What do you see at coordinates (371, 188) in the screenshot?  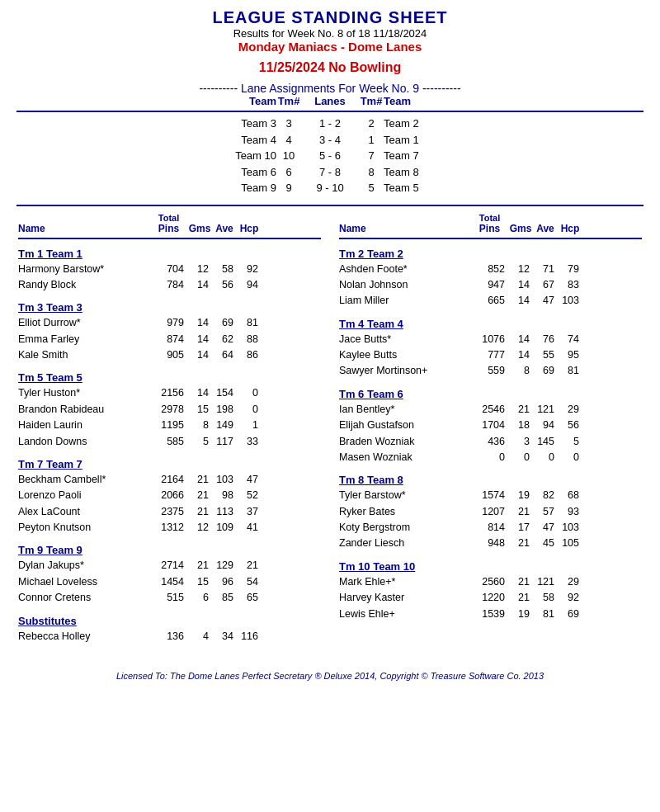 I see `lane-tmnum2: 5` at bounding box center [371, 188].